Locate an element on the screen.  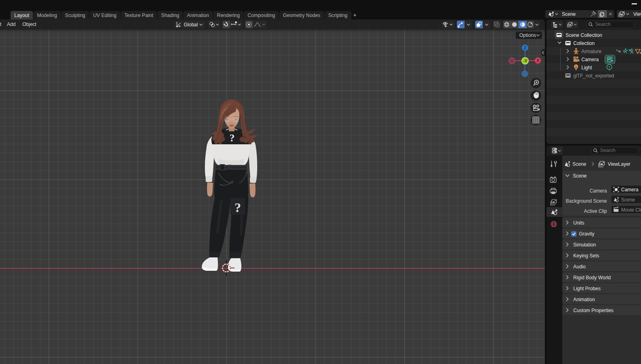
svg-text: -Y is located at coordinates (525, 61).